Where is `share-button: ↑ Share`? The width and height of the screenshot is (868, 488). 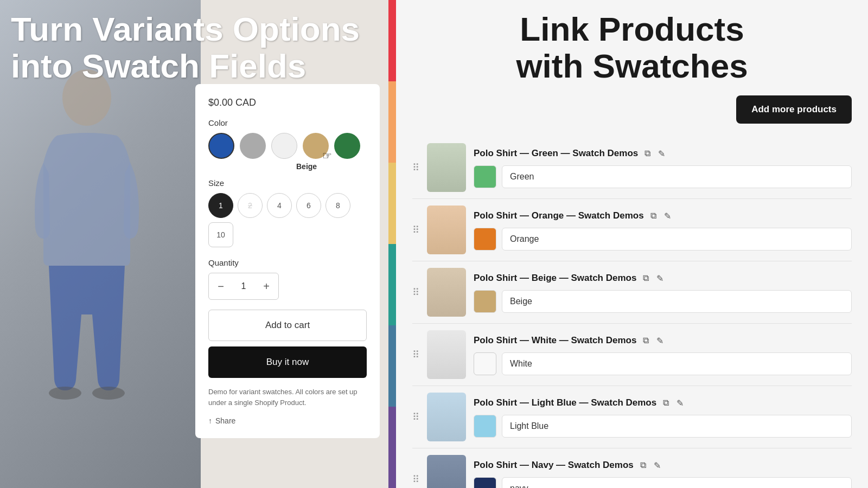
share-button: ↑ Share is located at coordinates (222, 421).